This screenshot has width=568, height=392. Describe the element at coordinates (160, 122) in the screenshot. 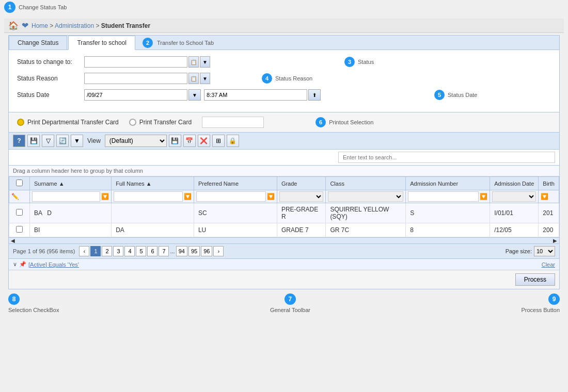

I see `printout-option2: Print Transfer Card` at that location.